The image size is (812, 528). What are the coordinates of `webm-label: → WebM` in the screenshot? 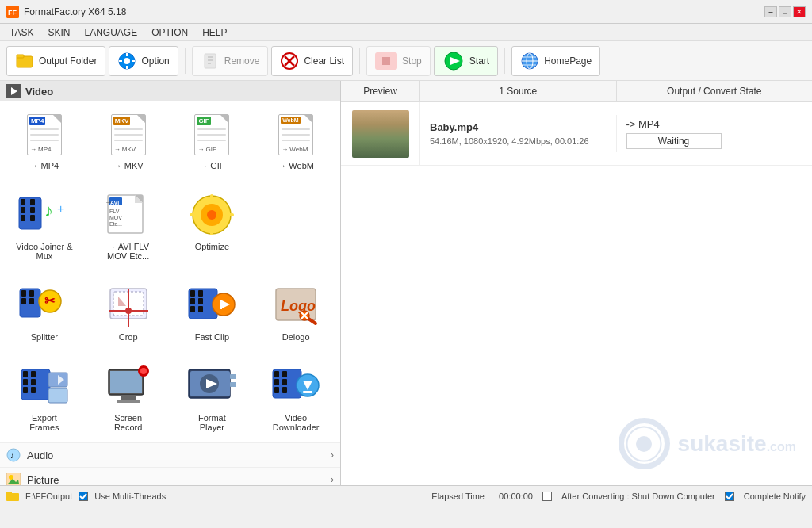 It's located at (296, 166).